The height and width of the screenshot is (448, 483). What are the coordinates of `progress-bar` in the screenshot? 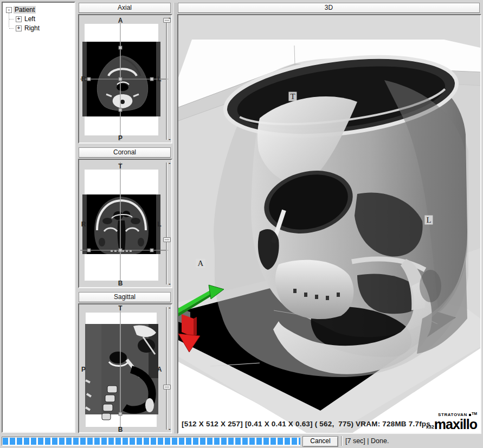 It's located at (151, 441).